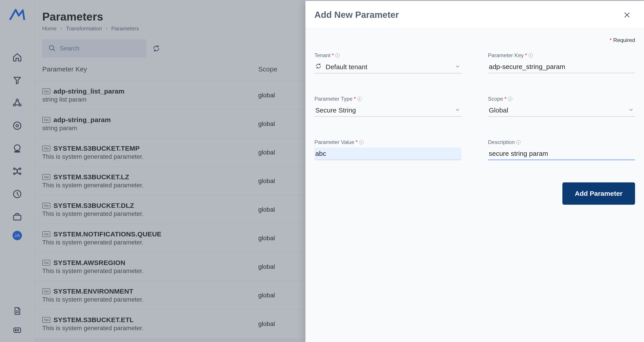 Image resolution: width=644 pixels, height=342 pixels. What do you see at coordinates (388, 67) in the screenshot?
I see `tenant-select: Default tenant` at bounding box center [388, 67].